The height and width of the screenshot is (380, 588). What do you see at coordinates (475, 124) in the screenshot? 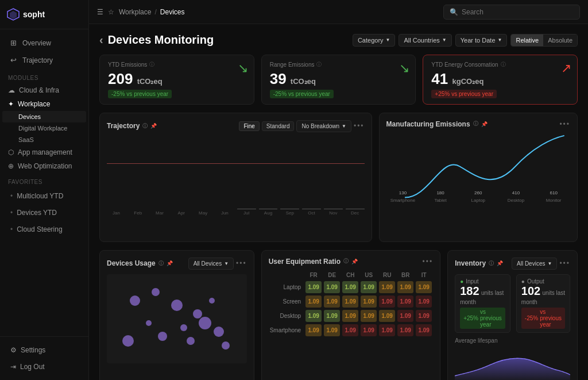
I see `mfg-info-icon: ⓘ` at bounding box center [475, 124].